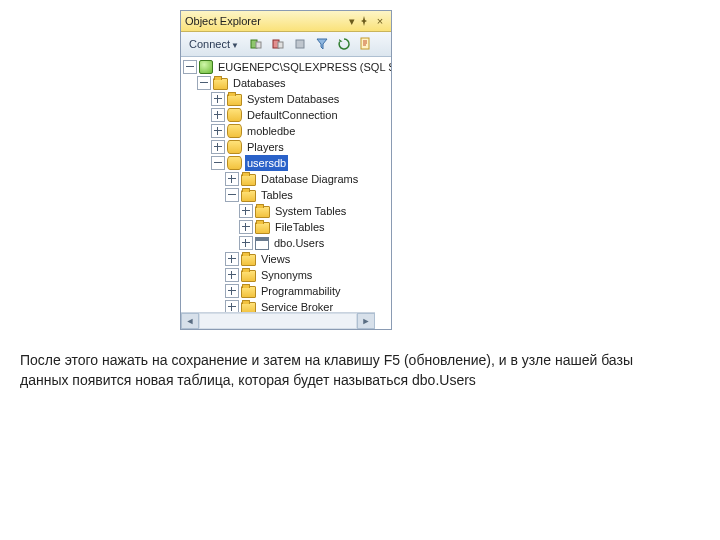  What do you see at coordinates (366, 44) in the screenshot?
I see `script-icon` at bounding box center [366, 44].